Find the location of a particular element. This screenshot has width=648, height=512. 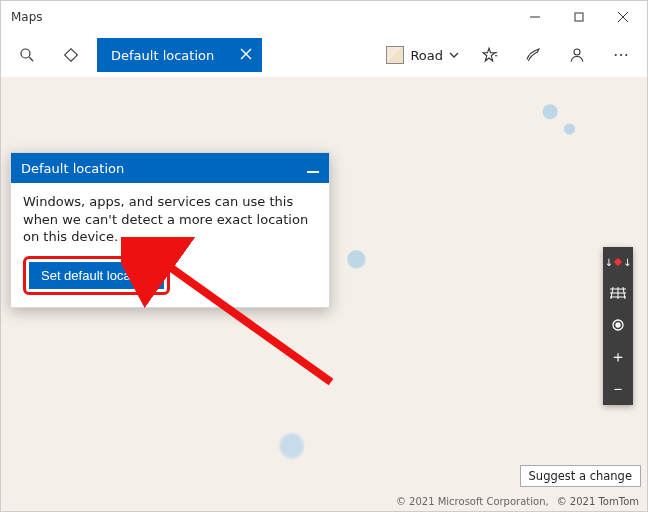

compass-icon is located at coordinates (618, 262).